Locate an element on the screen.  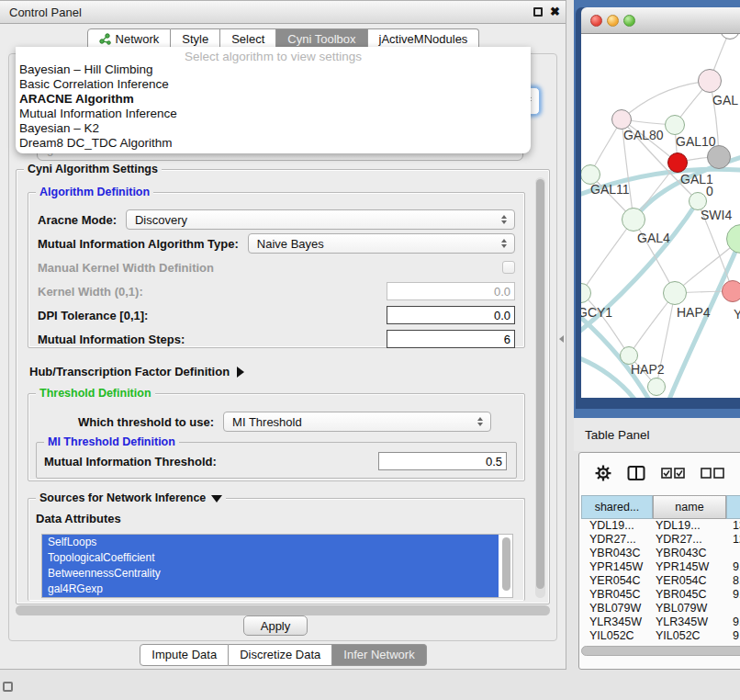
aracne-mode-row: Aracne Mode: Discovery is located at coordinates (276, 220).